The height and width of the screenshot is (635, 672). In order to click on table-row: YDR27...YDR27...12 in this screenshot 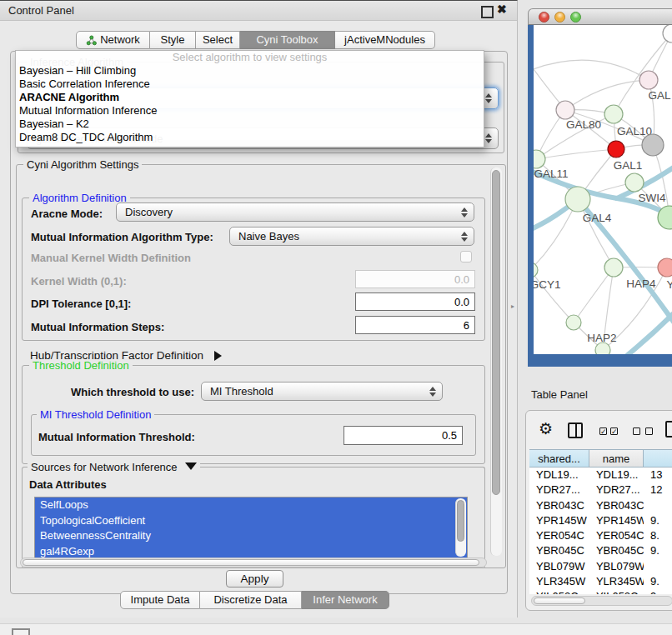, I will do `click(600, 490)`.